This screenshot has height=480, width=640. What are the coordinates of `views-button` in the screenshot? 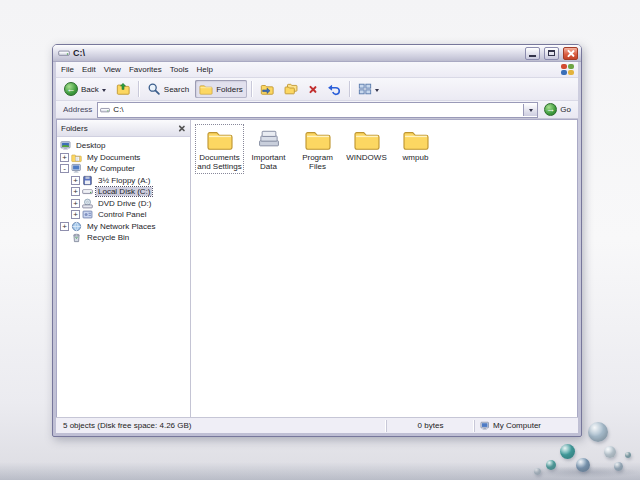 It's located at (368, 89).